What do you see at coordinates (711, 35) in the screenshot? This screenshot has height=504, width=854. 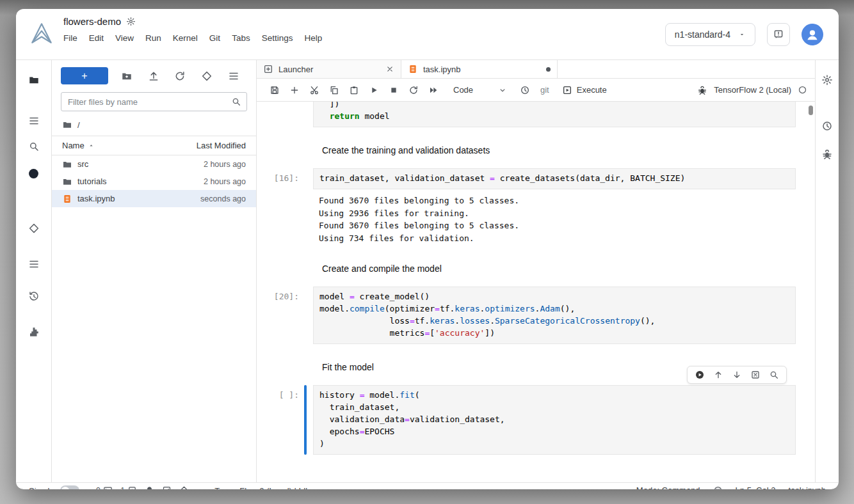 I see `machine-type-dropdown: n1-standard-4` at bounding box center [711, 35].